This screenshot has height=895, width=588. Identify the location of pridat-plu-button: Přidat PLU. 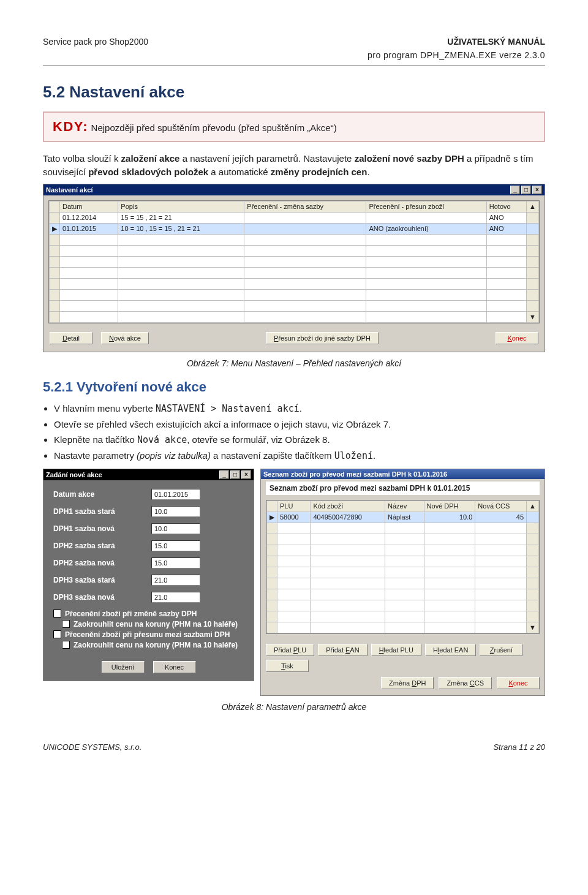
(290, 650).